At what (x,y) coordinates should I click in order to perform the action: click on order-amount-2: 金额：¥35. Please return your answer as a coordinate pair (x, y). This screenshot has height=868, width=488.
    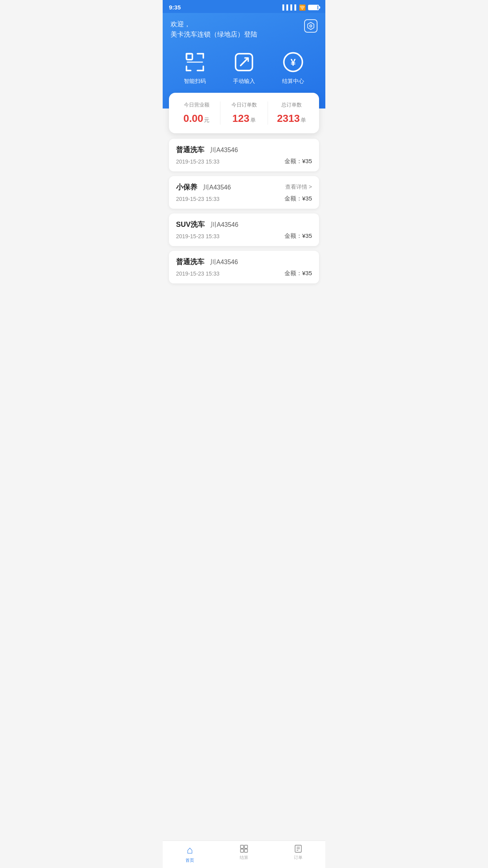
    Looking at the image, I should click on (298, 236).